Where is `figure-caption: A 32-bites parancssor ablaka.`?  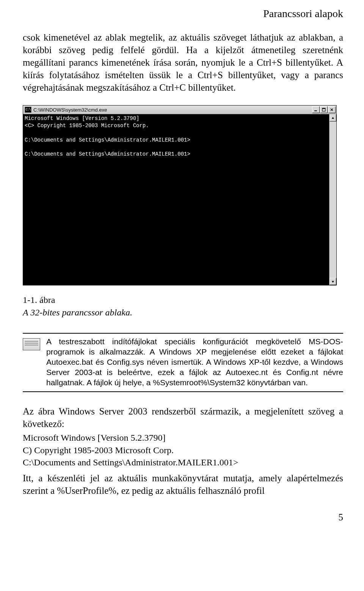
figure-caption: A 32-bites parancssor ablaka. is located at coordinates (183, 313).